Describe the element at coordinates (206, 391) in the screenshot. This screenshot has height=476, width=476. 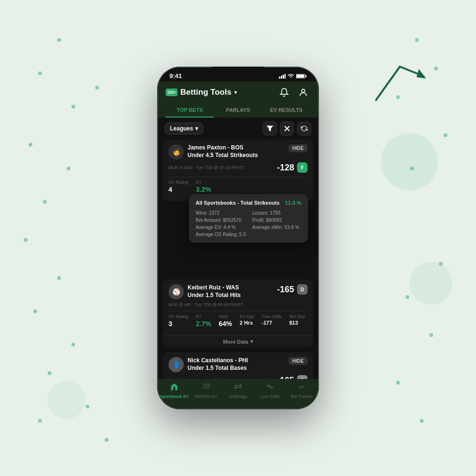
I see `nav-pickem-ev: Pick'Em EV` at that location.